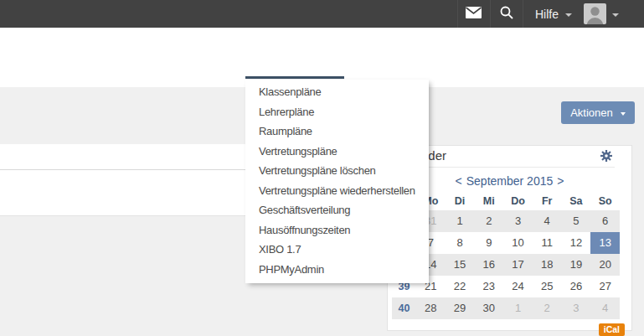 This screenshot has width=644, height=336. Describe the element at coordinates (461, 265) in the screenshot. I see `calendar-day: 15` at that location.